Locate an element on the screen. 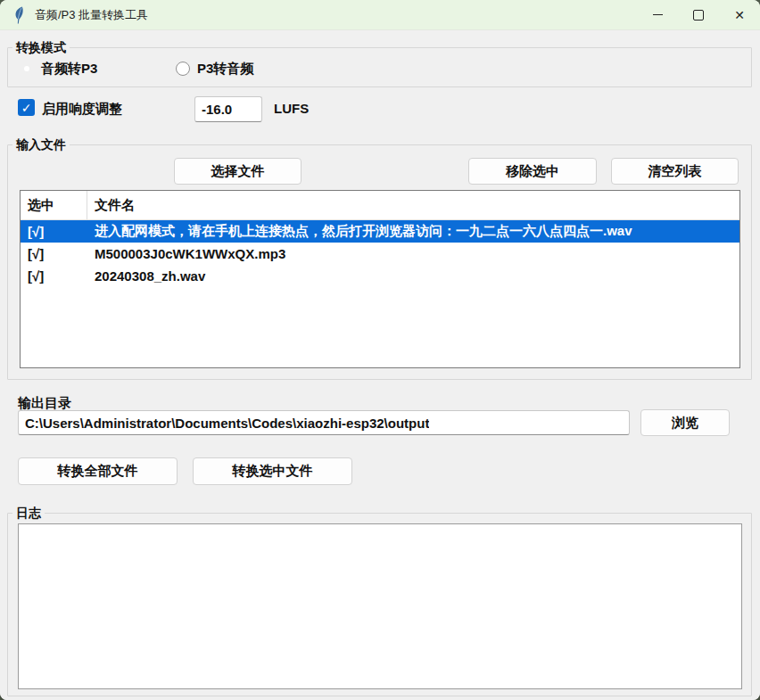  minimize-button is located at coordinates (657, 14).